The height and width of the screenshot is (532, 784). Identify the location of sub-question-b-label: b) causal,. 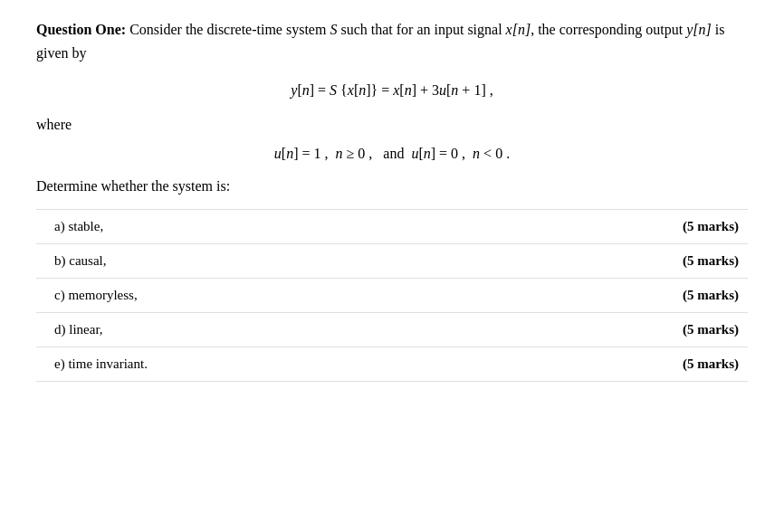
(80, 261).